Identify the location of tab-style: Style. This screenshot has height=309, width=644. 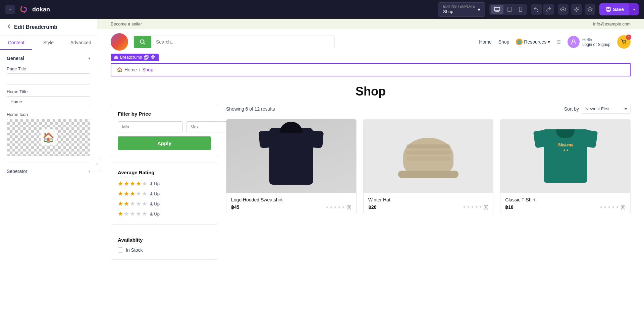
(48, 43).